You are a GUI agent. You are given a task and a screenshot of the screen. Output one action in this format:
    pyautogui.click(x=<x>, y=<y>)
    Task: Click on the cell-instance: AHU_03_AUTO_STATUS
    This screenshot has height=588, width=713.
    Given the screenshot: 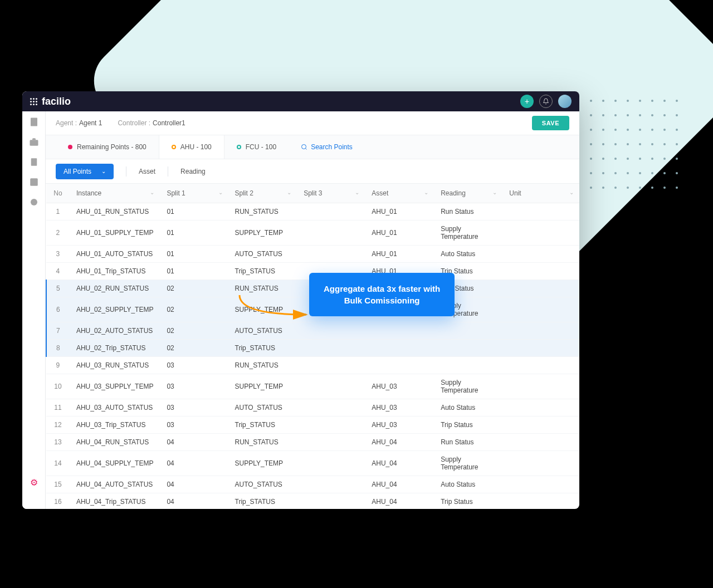 What is the action you would take?
    pyautogui.click(x=115, y=408)
    